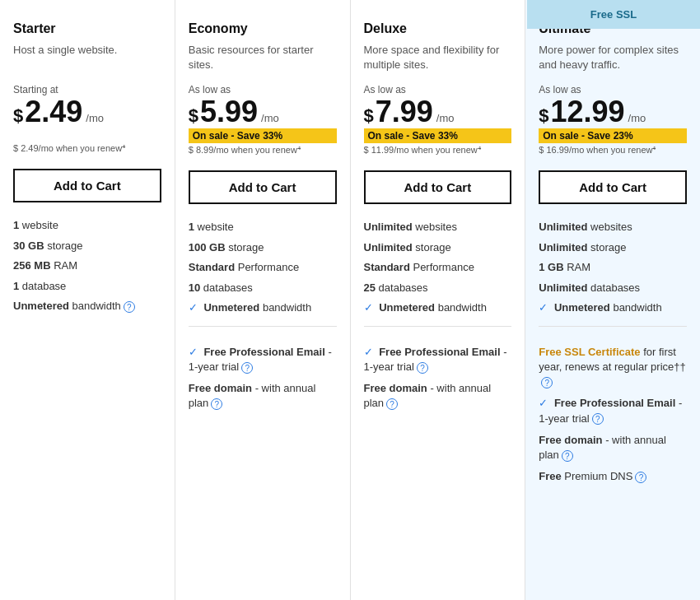 The width and height of the screenshot is (700, 600). What do you see at coordinates (87, 266) in the screenshot?
I see `features-list-starter: 1 website30 GB storage256 MB RAM1 databa…` at bounding box center [87, 266].